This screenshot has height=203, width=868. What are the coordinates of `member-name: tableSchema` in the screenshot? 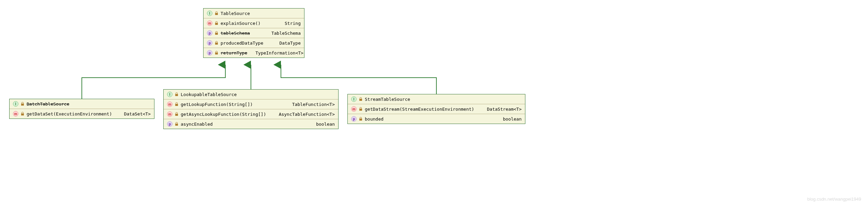 It's located at (235, 33).